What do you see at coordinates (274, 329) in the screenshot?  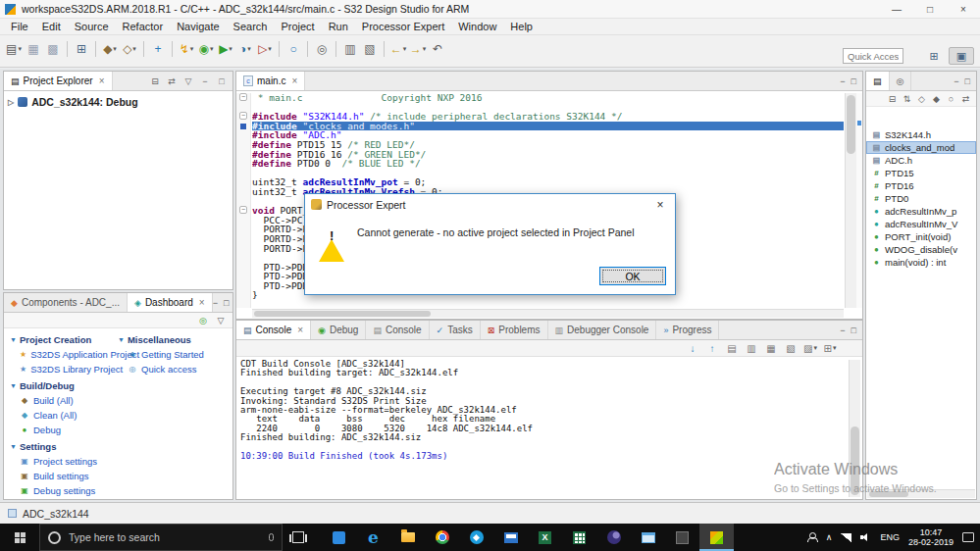 I see `tab-console: ▤Console×` at bounding box center [274, 329].